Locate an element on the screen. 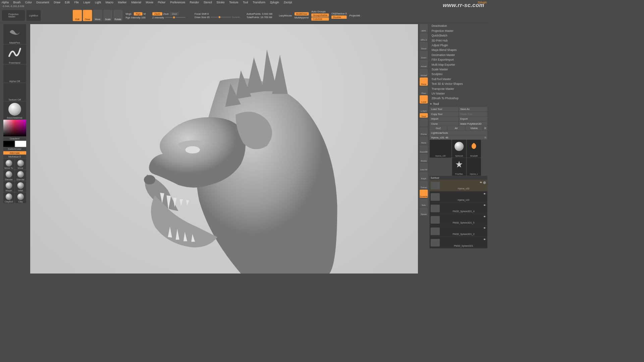 Image resolution: width=644 pixels, height=362 pixels. alternate-button: Alternate is located at coordinates (14, 153).